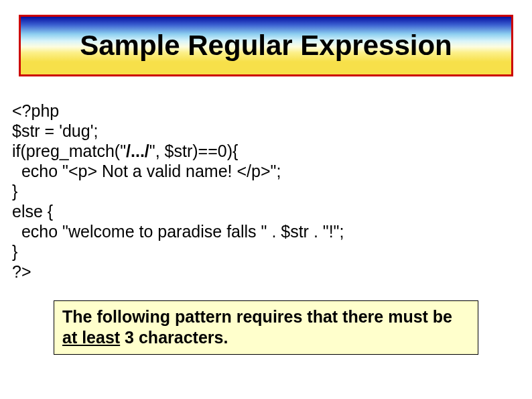 The image size is (532, 399). Describe the element at coordinates (266, 327) in the screenshot. I see `caption-text: The following pattern requires that ther…` at that location.